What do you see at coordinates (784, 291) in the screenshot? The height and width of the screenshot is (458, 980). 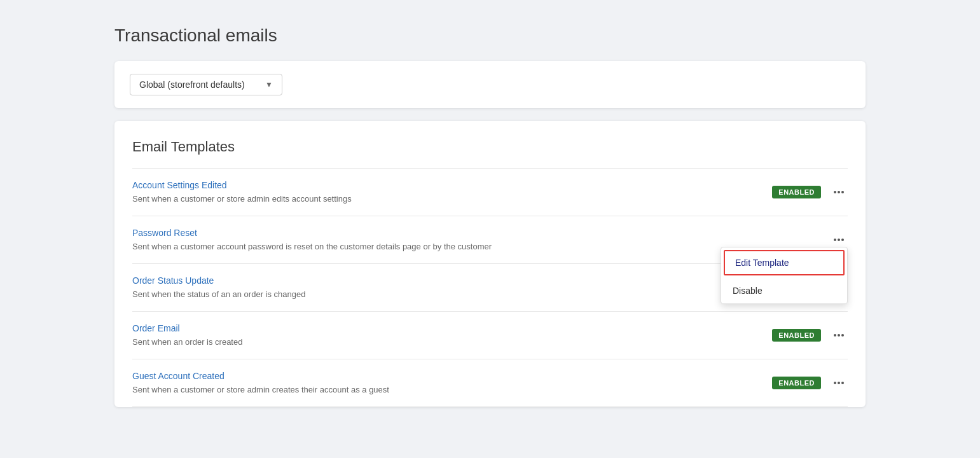 I see `disable-menu-item: Disable` at bounding box center [784, 291].